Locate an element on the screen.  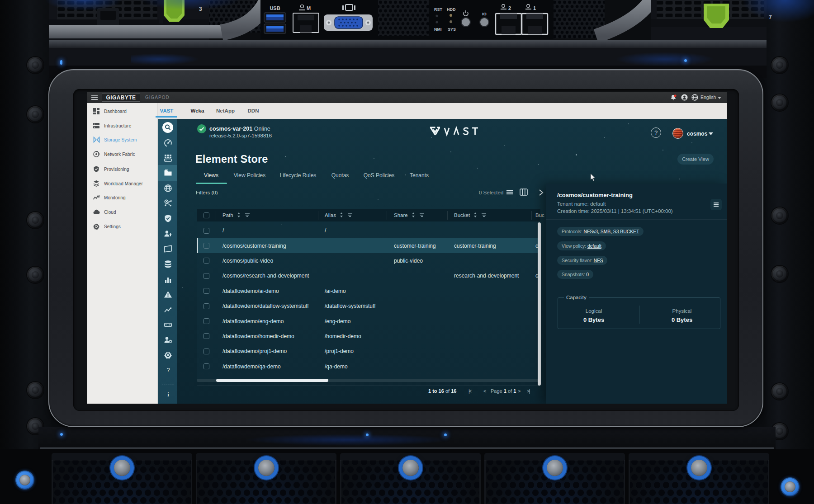
svg-text: SYS is located at coordinates (452, 29).